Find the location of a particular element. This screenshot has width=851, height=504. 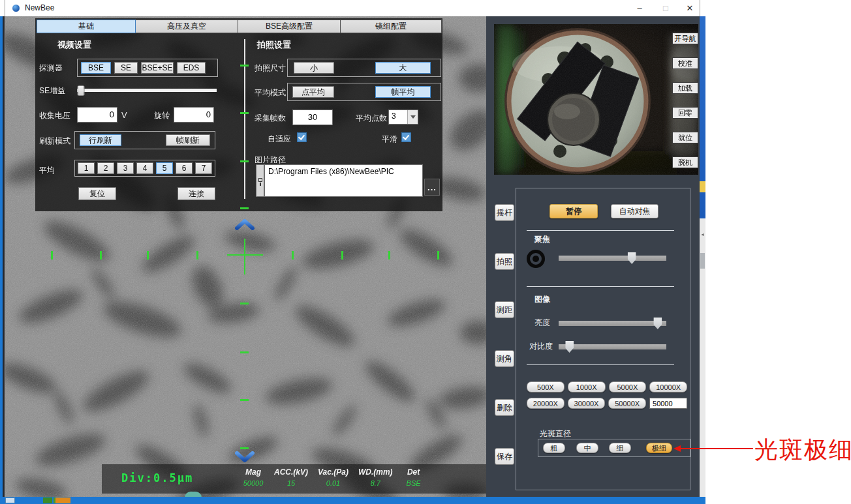

contrast-slider is located at coordinates (612, 347).